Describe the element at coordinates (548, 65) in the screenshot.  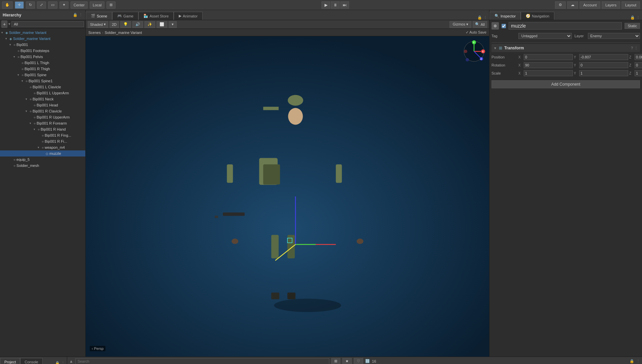
I see `rot-x-input` at that location.